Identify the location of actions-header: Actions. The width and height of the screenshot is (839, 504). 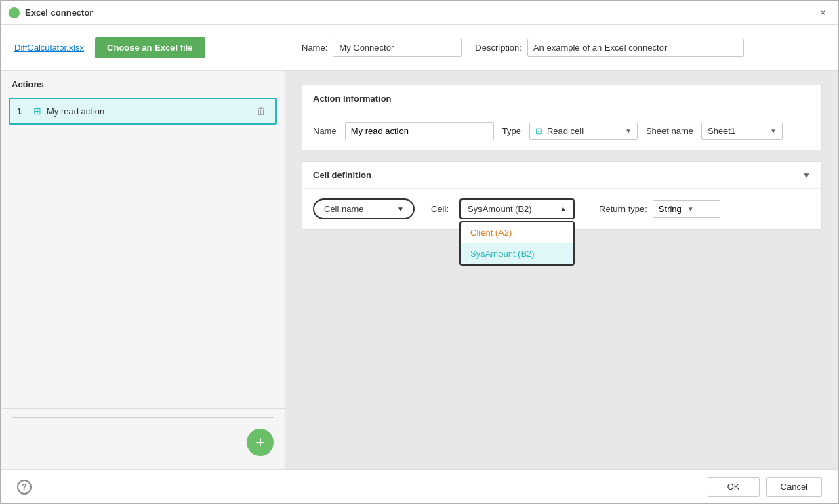
(142, 83).